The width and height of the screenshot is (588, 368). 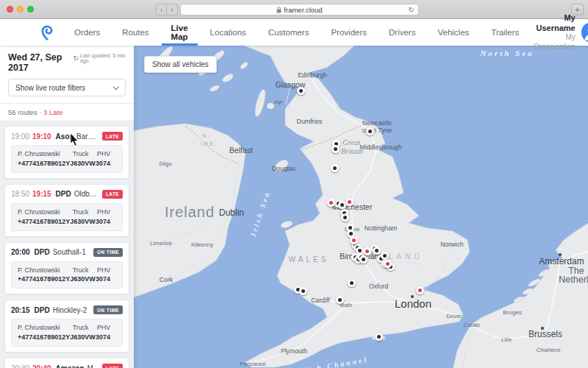 I want to click on avatar, so click(x=585, y=32).